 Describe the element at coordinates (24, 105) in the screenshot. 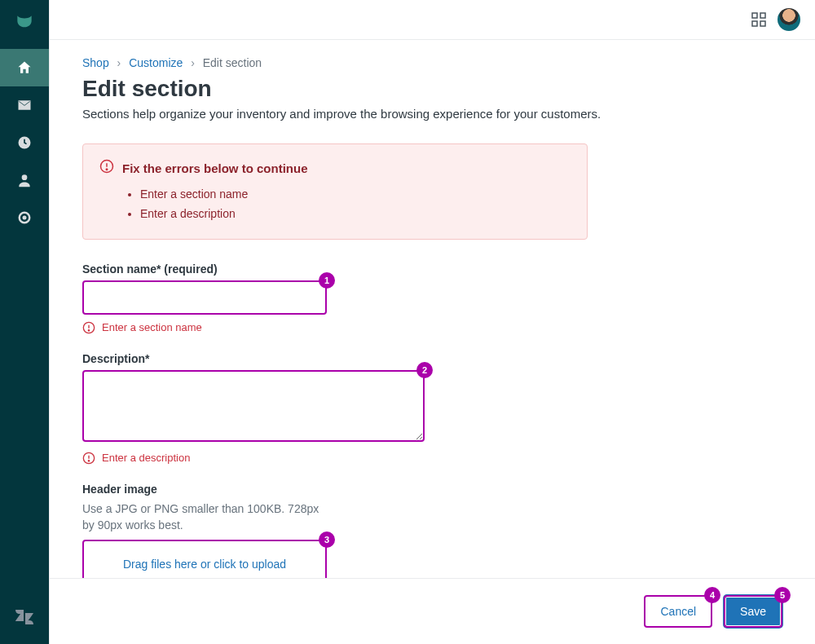

I see `sidebar-item-mail` at that location.